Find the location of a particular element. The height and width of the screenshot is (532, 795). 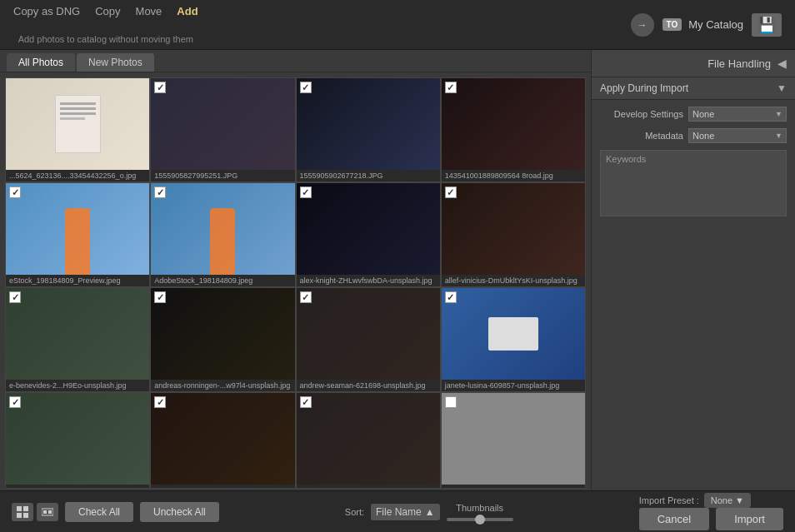

top-bar: Copy as DNG Copy Move Add Add photos to … is located at coordinates (398, 25).